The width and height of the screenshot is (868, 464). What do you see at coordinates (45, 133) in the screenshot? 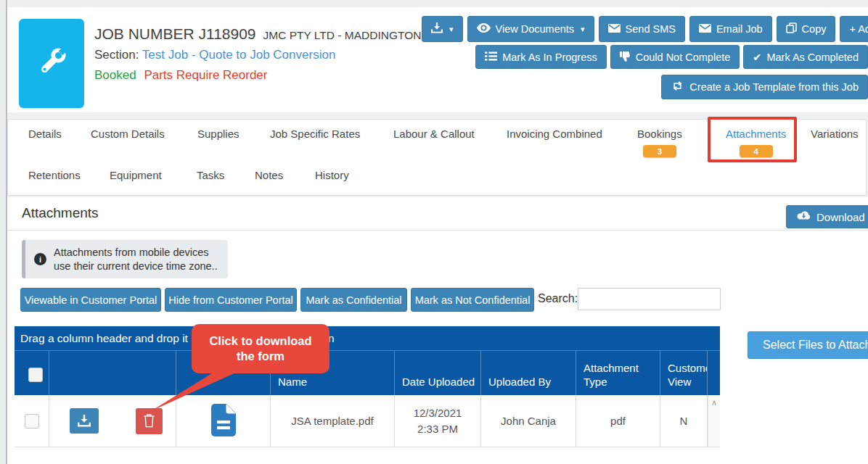
I see `tab-details: Details` at bounding box center [45, 133].